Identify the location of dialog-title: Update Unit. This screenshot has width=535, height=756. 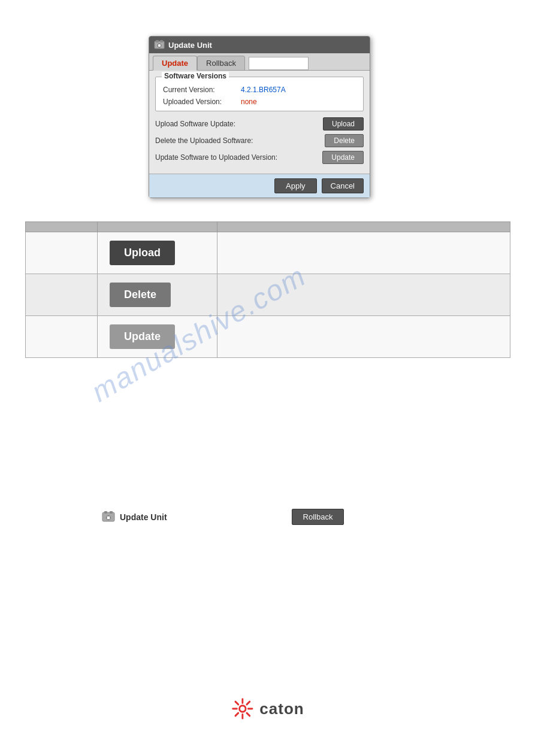
(191, 45).